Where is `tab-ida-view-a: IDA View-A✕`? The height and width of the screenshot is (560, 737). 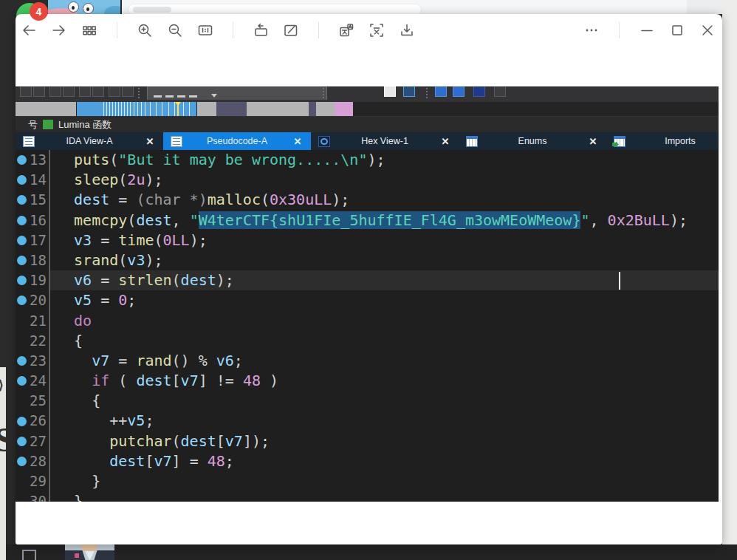 tab-ida-view-a: IDA View-A✕ is located at coordinates (89, 141).